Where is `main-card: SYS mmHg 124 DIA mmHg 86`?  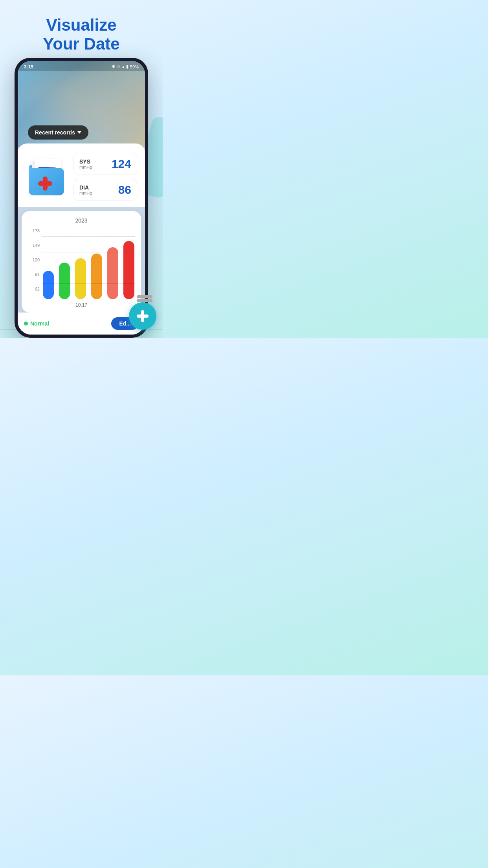
main-card: SYS mmHg 124 DIA mmHg 86 is located at coordinates (81, 175).